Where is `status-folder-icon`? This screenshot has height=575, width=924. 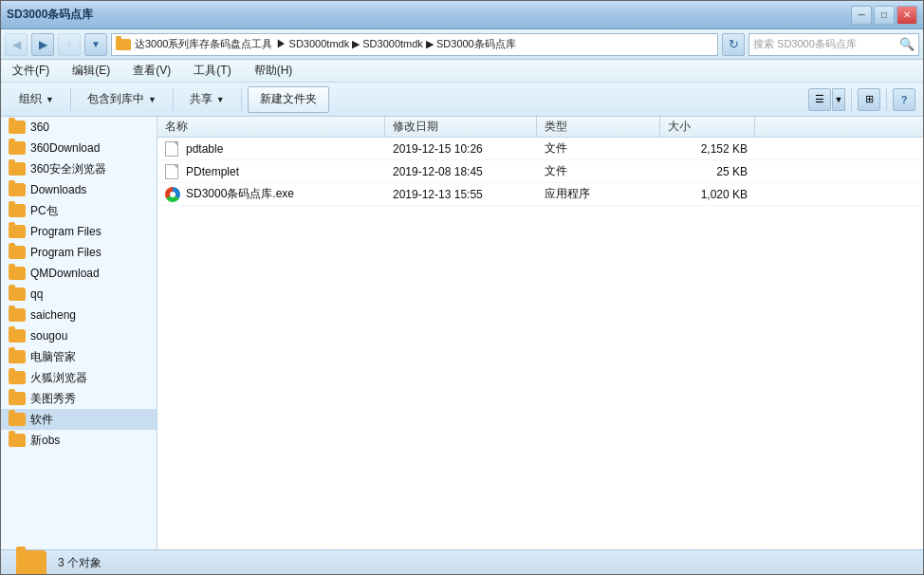 status-folder-icon is located at coordinates (31, 564).